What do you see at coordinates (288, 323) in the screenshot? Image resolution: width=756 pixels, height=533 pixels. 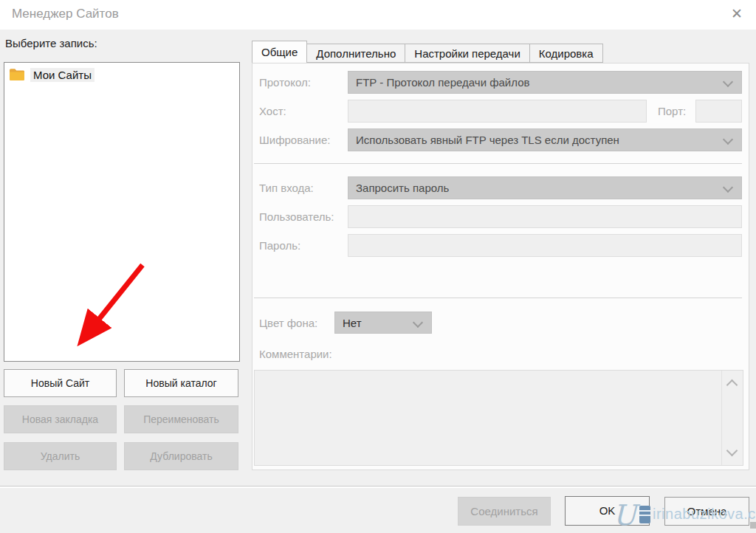 I see `bg-color-label: Цвет фона:` at bounding box center [288, 323].